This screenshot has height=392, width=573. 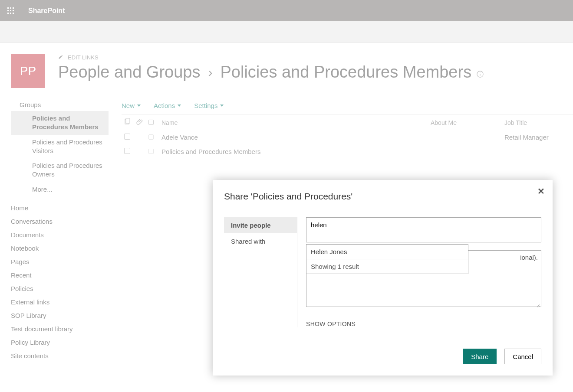 What do you see at coordinates (523, 356) in the screenshot?
I see `cancel-button: Cancel` at bounding box center [523, 356].